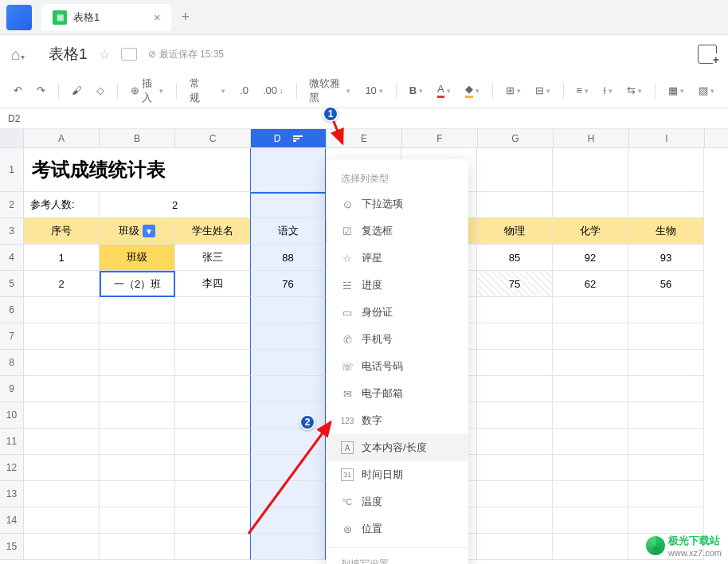 Image resolution: width=728 pixels, height=564 pixels. I want to click on close-icon: ×, so click(157, 18).